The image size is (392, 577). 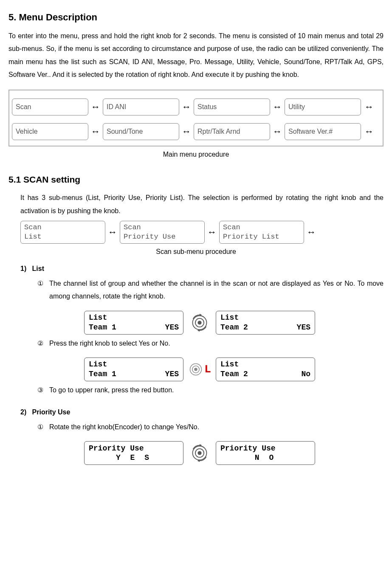 What do you see at coordinates (196, 252) in the screenshot?
I see `scan-submenu-caption: Scan sub-menu procedure` at bounding box center [196, 252].